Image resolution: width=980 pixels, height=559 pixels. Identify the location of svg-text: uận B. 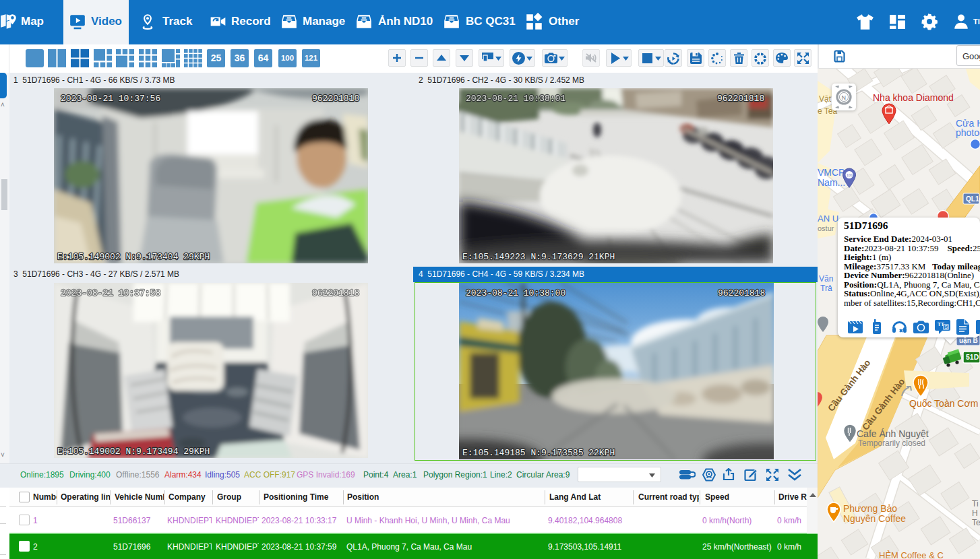
(969, 341).